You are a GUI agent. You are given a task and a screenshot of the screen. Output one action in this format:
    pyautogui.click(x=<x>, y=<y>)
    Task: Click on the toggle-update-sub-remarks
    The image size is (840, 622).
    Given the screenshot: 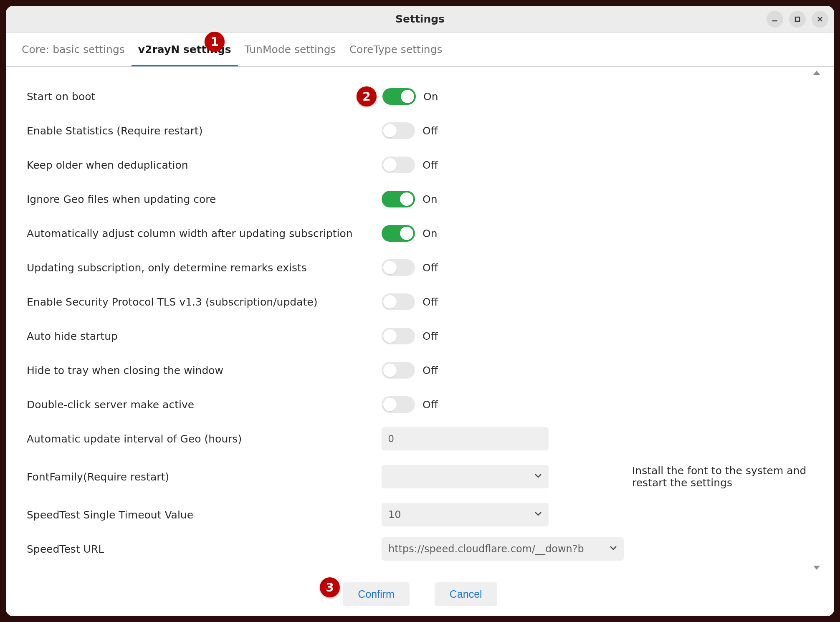 What is the action you would take?
    pyautogui.click(x=398, y=268)
    